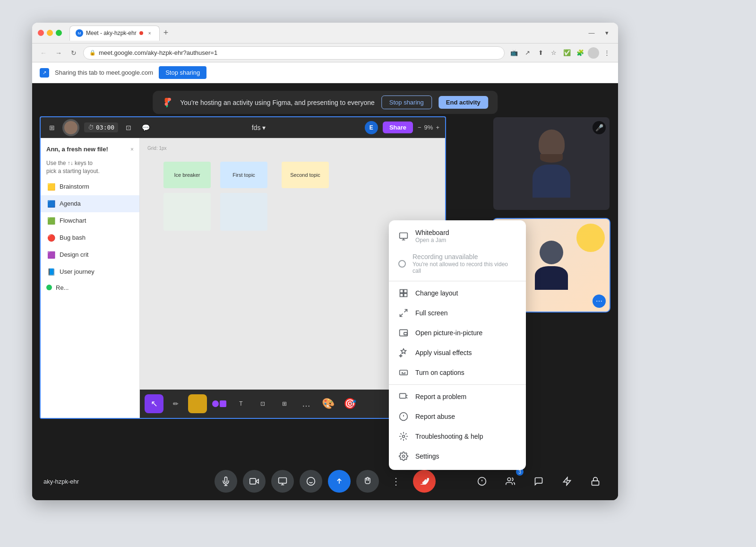 The height and width of the screenshot is (547, 756). I want to click on activity-text: You're hosting an activity using Figma, …, so click(277, 103).